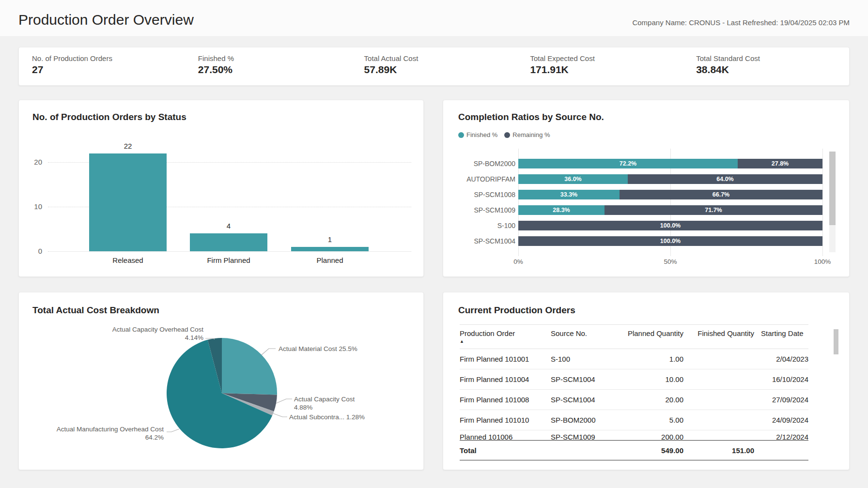 This screenshot has width=868, height=488. What do you see at coordinates (719, 333) in the screenshot?
I see `column-header-label: Finished Quantity` at bounding box center [719, 333].